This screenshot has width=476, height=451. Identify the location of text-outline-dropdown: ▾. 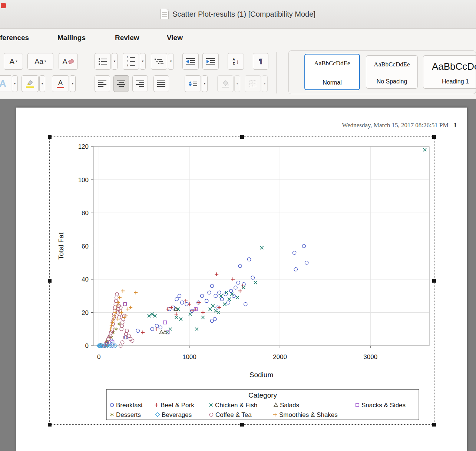
(15, 84).